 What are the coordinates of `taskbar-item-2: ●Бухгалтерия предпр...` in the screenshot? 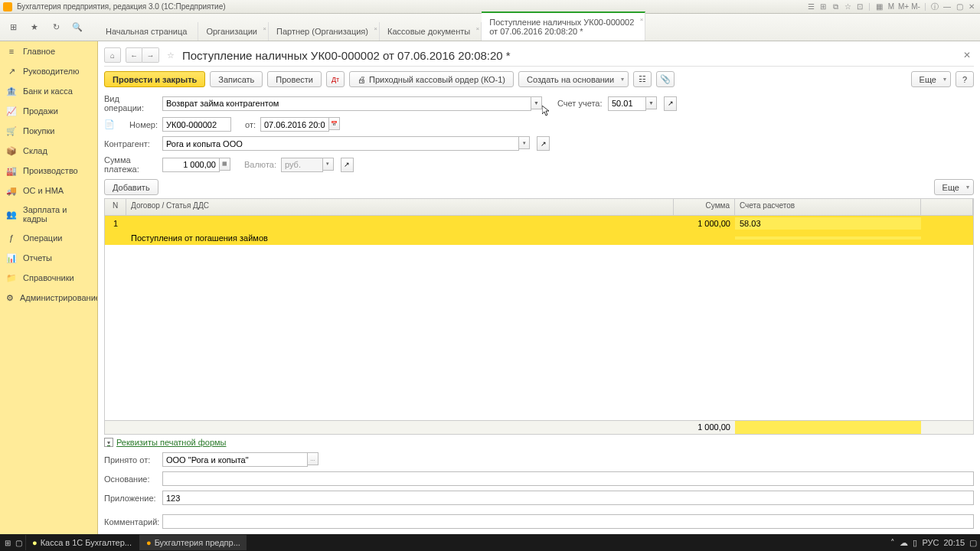 It's located at (193, 543).